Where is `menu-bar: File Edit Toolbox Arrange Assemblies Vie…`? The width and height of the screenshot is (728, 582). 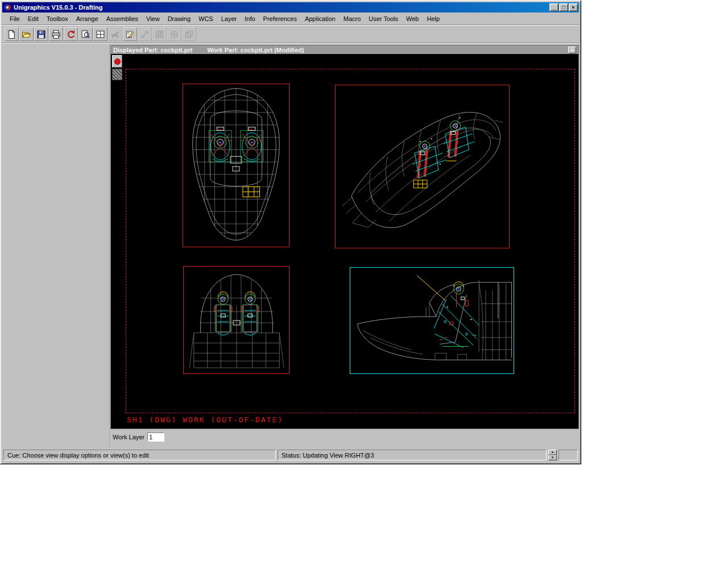
menu-bar: File Edit Toolbox Arrange Assemblies Vie… is located at coordinates (291, 18).